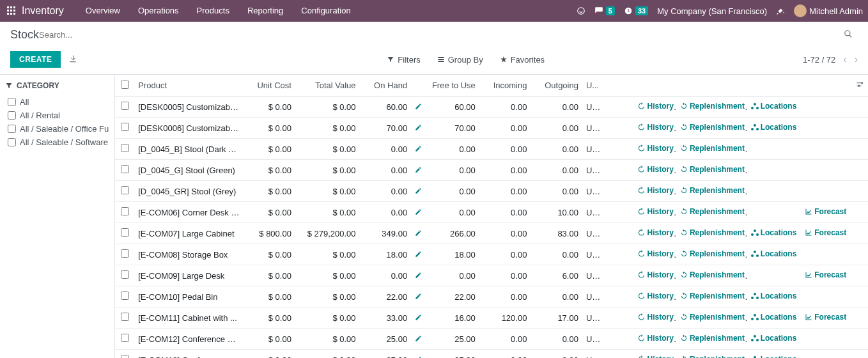  I want to click on table-row: [DESK0006] Customizable...$ 0.00$ 0.0070…, so click(492, 128).